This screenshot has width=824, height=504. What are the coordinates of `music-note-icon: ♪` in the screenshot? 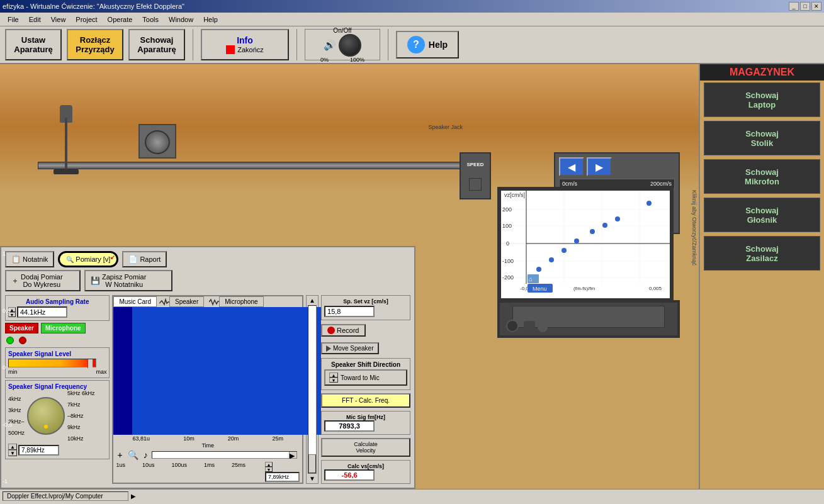 It's located at (146, 455).